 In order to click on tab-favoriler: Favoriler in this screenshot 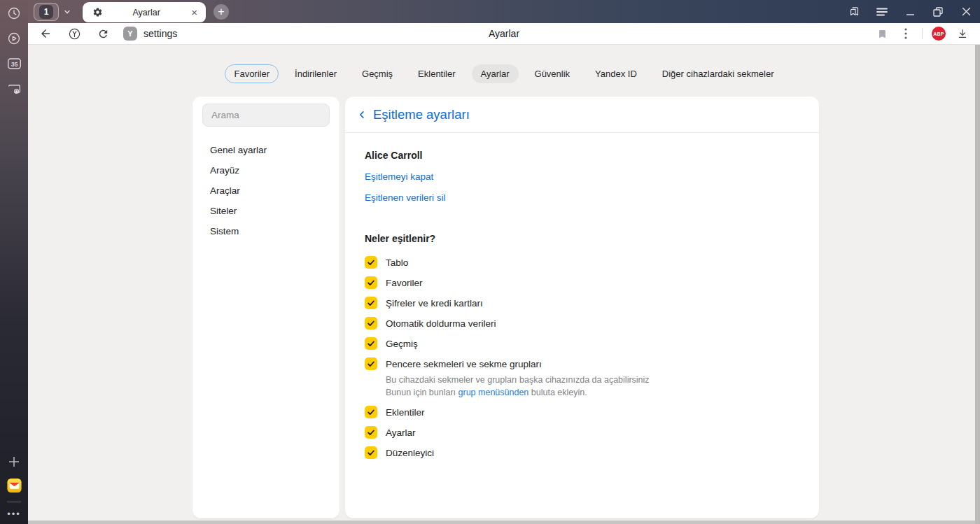, I will do `click(252, 74)`.